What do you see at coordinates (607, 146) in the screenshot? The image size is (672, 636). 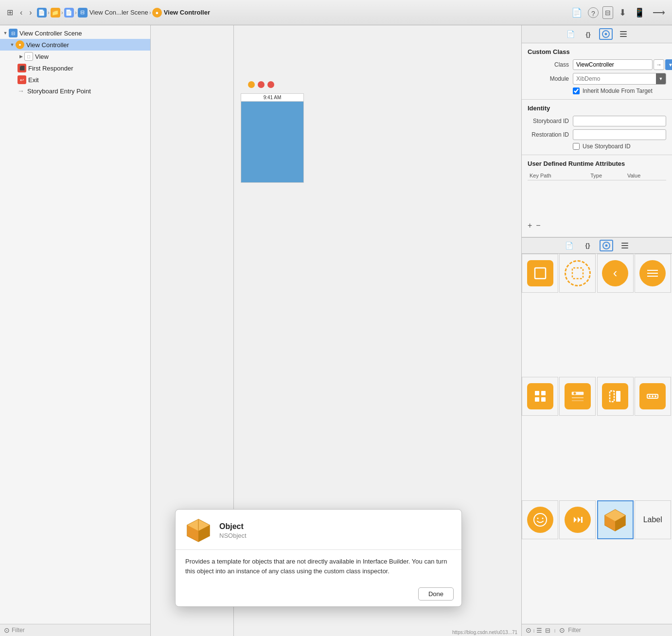 I see `use-storyboard-id-label: Use Storyboard ID` at bounding box center [607, 146].